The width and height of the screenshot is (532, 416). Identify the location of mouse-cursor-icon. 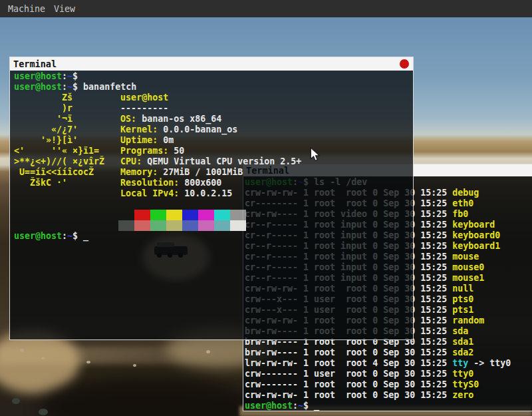
(315, 154).